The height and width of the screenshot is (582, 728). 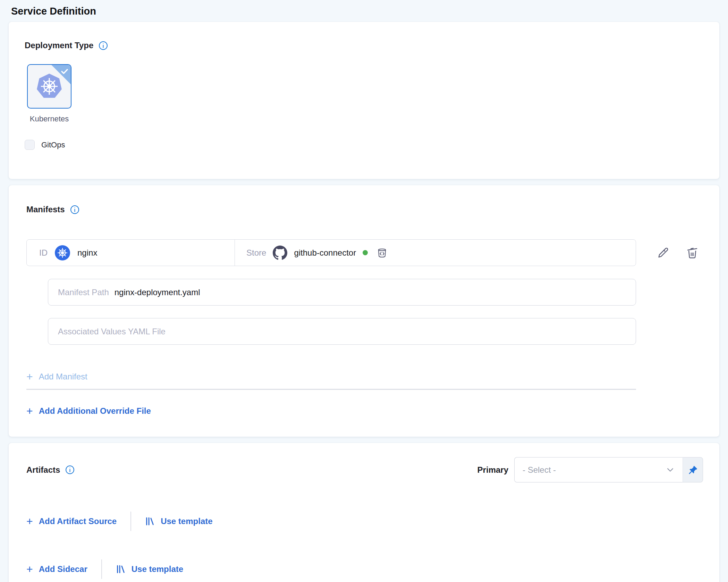 I want to click on gitops-checkbox, so click(x=30, y=145).